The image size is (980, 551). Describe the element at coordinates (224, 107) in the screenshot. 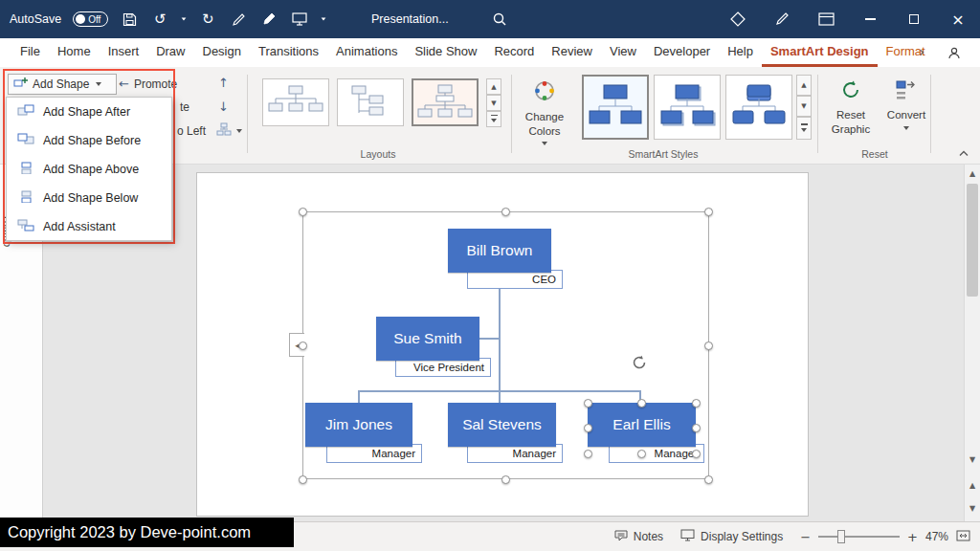

I see `move-down-button: ↓` at that location.